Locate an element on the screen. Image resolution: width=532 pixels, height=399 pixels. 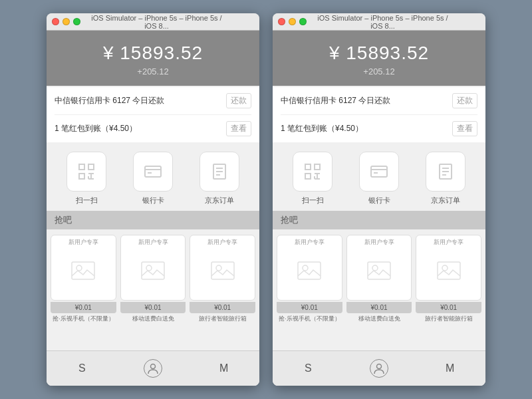
maximize-button-right is located at coordinates (303, 21).